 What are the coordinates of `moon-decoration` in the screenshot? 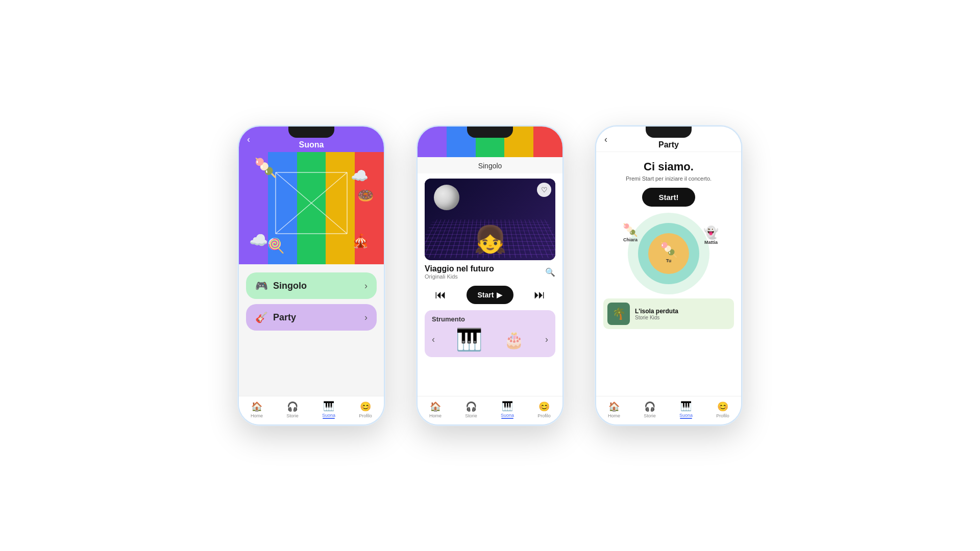 It's located at (447, 197).